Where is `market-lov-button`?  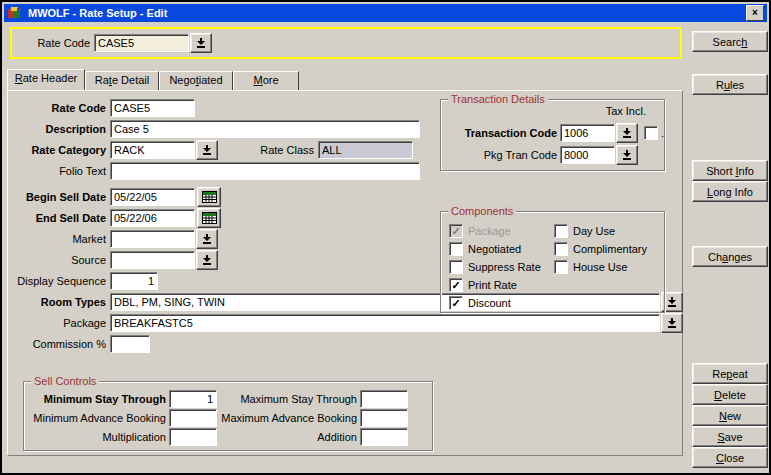 market-lov-button is located at coordinates (207, 239).